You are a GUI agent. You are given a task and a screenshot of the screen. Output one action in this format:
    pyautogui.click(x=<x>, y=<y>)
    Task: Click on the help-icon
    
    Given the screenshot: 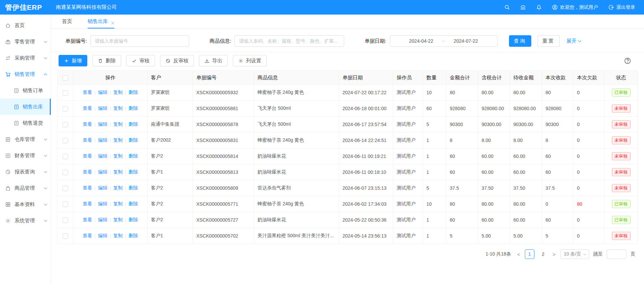 What is the action you would take?
    pyautogui.click(x=627, y=61)
    